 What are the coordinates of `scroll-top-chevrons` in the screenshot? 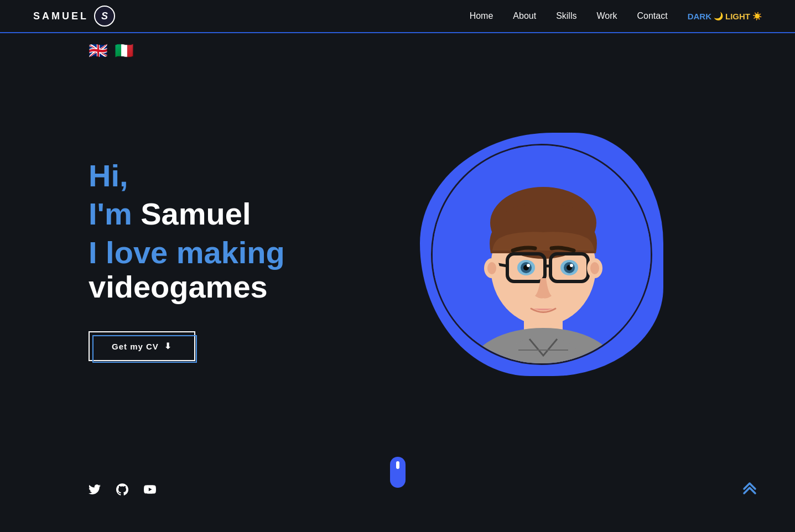 It's located at (750, 487).